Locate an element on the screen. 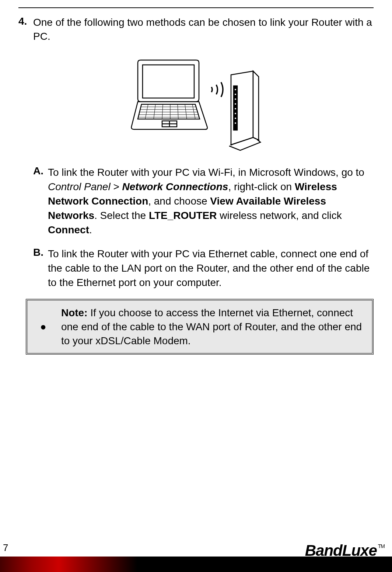 This screenshot has width=392, height=572. substep-a-text: To link the Router with your PC via Wi-F… is located at coordinates (211, 201).